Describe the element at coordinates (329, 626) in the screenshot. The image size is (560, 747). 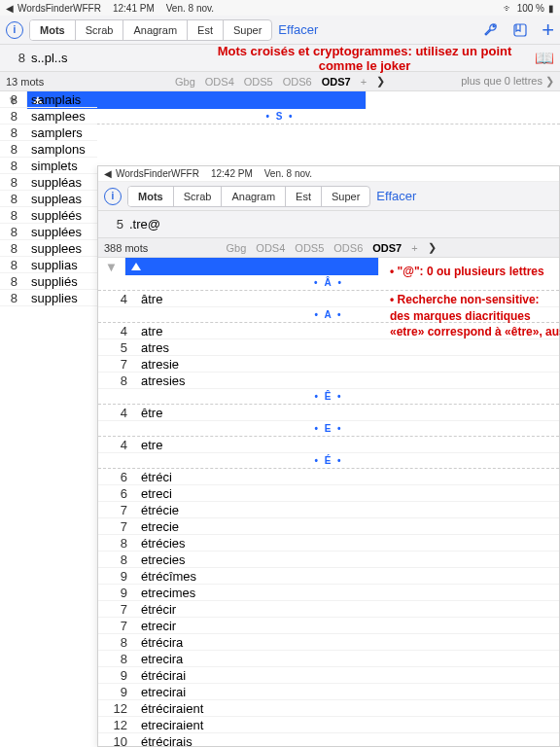
I see `list-item: 7etrecir` at that location.